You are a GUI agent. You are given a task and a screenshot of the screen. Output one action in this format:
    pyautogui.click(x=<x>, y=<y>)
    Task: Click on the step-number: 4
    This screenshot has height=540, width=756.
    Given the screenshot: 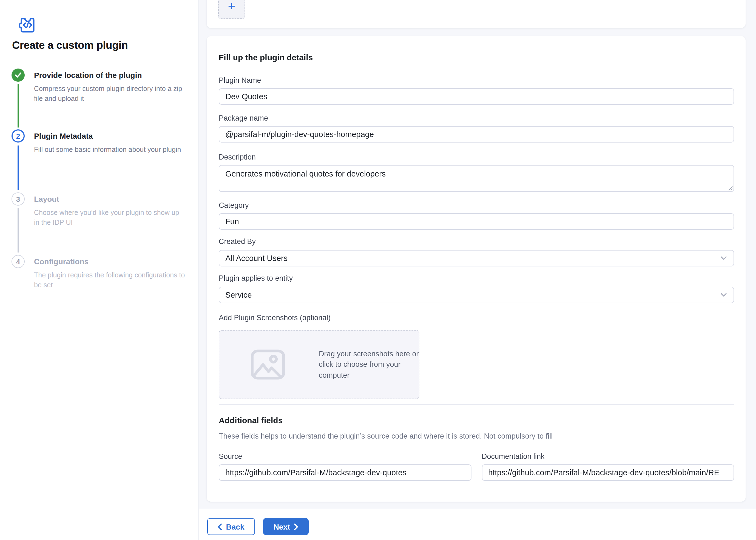 What is the action you would take?
    pyautogui.click(x=18, y=261)
    